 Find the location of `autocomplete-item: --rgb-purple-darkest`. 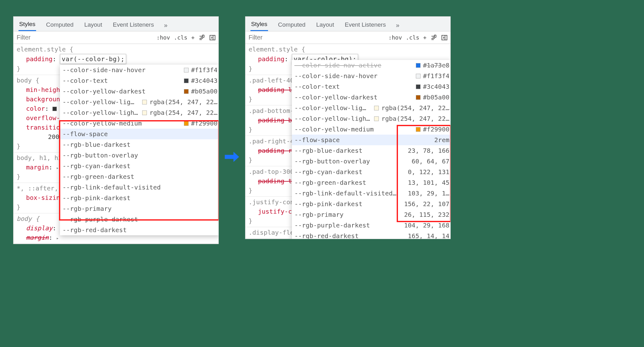

autocomplete-item: --rgb-purple-darkest is located at coordinates (139, 219).